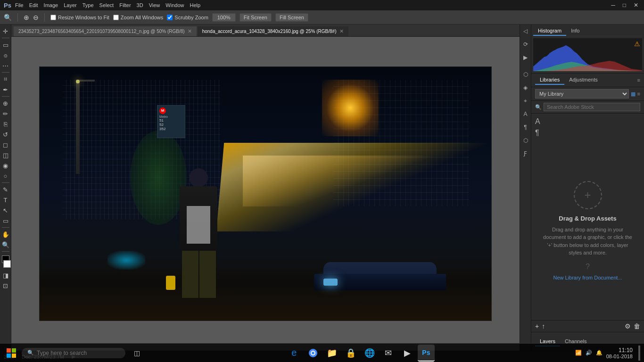 This screenshot has width=644, height=362. I want to click on gradient-tool: ◫, so click(6, 155).